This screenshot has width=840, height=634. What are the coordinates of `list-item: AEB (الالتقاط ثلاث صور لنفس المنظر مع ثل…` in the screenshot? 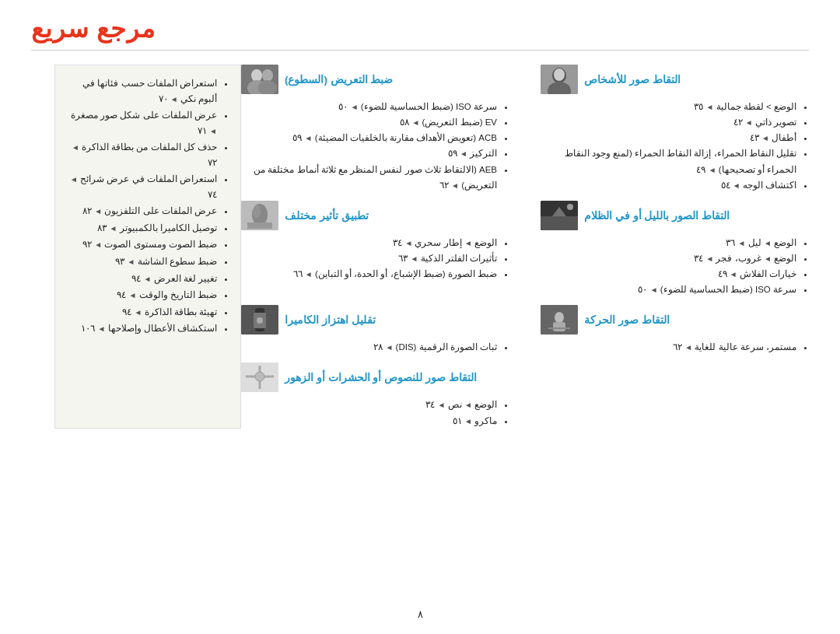 It's located at (369, 177).